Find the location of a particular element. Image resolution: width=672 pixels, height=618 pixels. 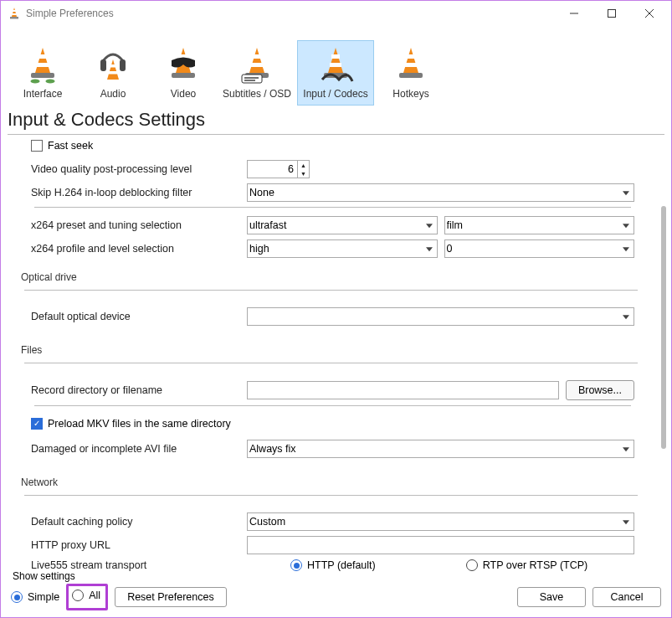

live555-http-radio: HTTP (default) is located at coordinates (333, 565).